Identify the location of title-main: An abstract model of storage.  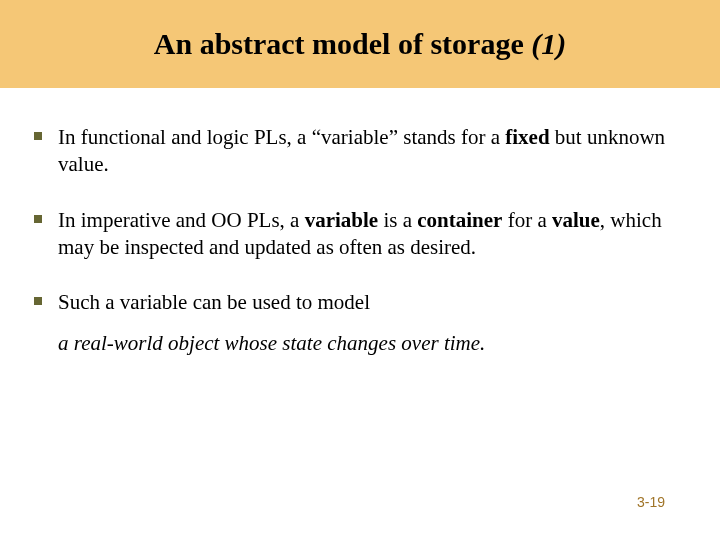
(342, 44).